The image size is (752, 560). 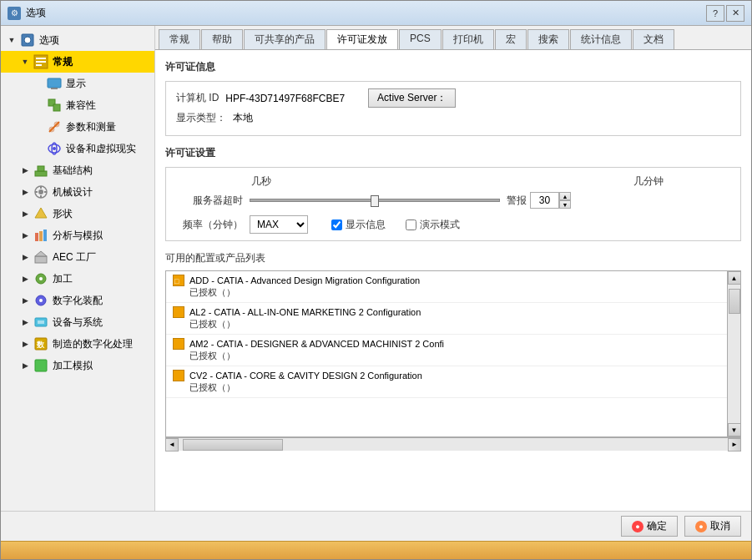 I want to click on ok-icon: ●, so click(x=638, y=527).